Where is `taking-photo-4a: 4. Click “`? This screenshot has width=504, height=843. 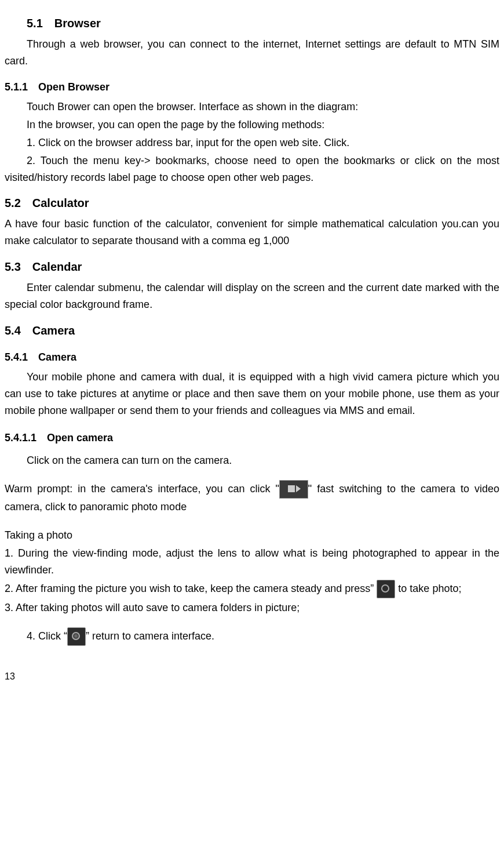 taking-photo-4a: 4. Click “ is located at coordinates (47, 636).